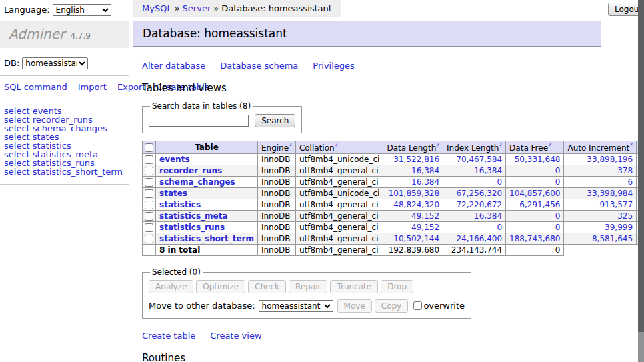  Describe the element at coordinates (417, 305) in the screenshot. I see `overwrite-checkbox` at that location.